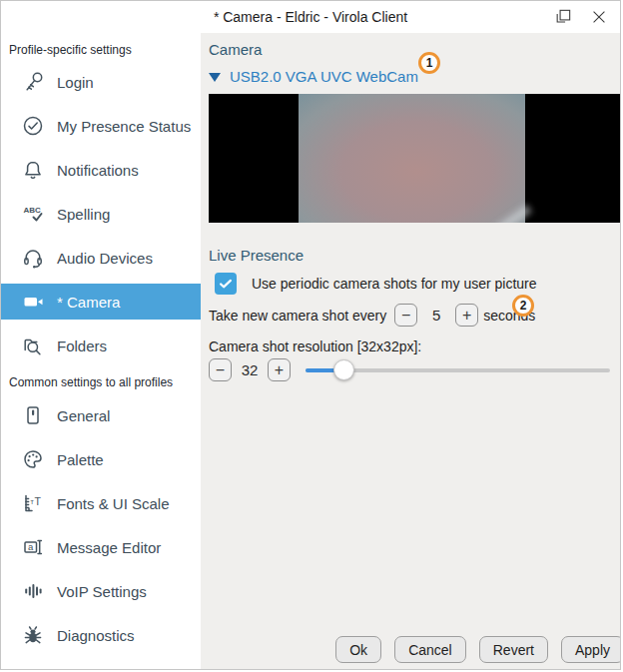 The width and height of the screenshot is (623, 672). I want to click on resolution-value: 32, so click(250, 369).